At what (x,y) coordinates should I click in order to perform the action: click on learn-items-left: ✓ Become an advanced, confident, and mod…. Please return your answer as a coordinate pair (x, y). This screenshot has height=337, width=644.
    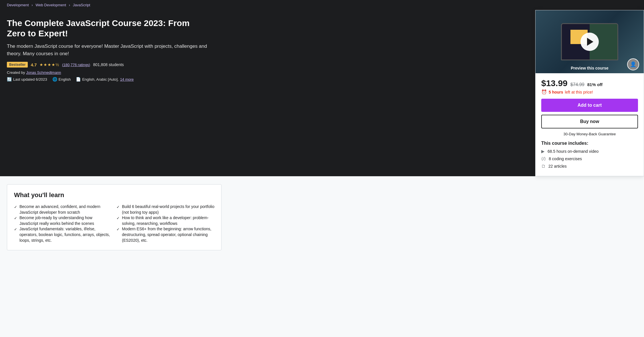
    Looking at the image, I should click on (63, 224).